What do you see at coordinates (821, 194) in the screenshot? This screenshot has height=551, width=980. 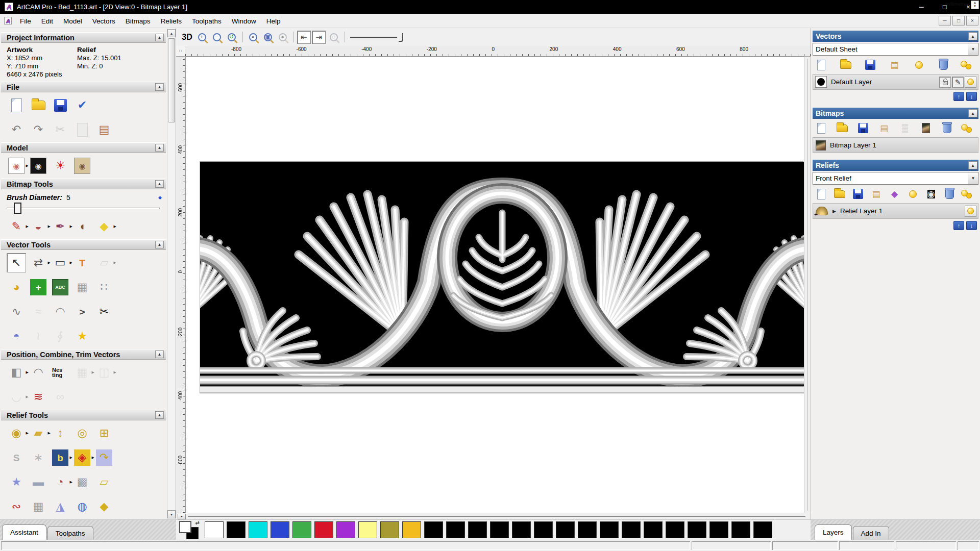 I see `new-relief-layer` at bounding box center [821, 194].